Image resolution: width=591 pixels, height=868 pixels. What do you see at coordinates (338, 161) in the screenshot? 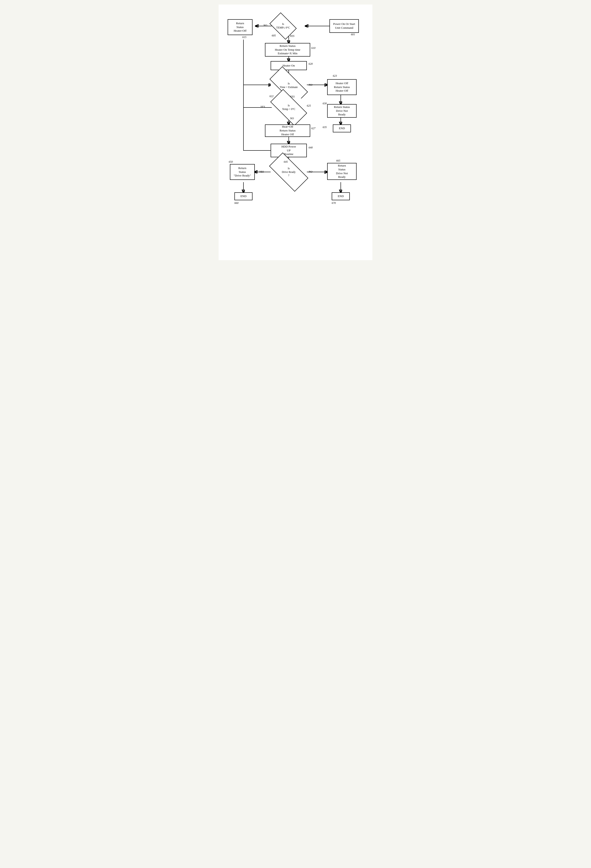
I see `ref-665: 665` at bounding box center [338, 161].